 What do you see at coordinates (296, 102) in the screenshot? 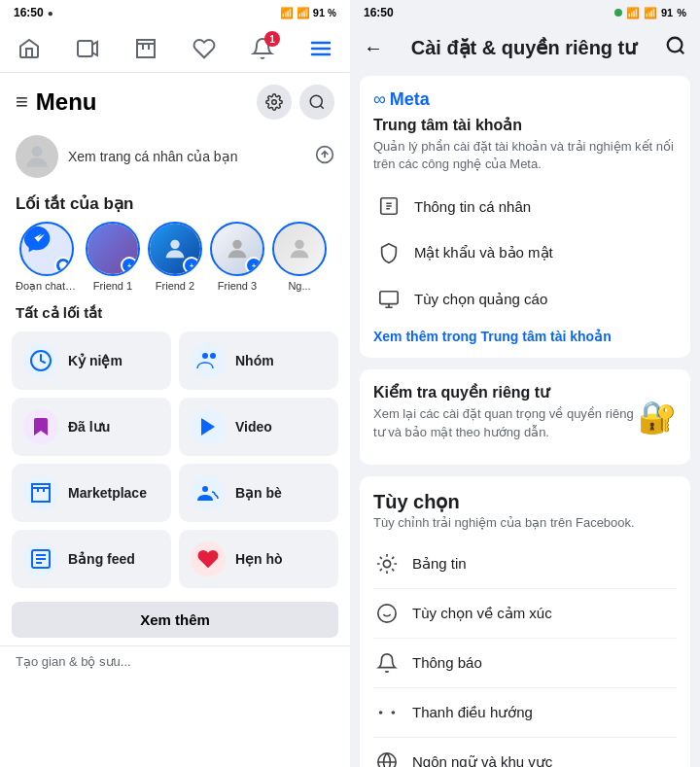
I see `menu-header-icons` at bounding box center [296, 102].